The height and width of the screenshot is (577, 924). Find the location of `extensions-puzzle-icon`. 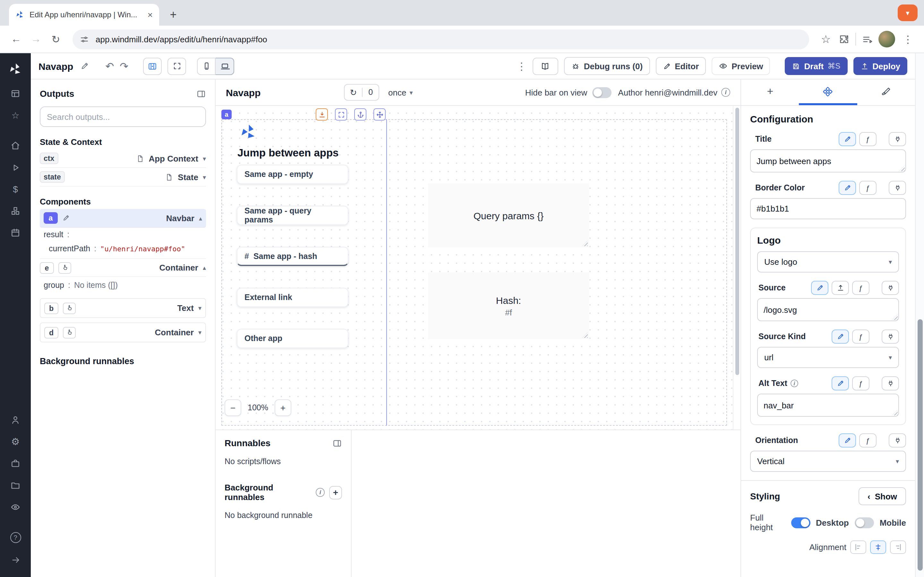

extensions-puzzle-icon is located at coordinates (844, 39).